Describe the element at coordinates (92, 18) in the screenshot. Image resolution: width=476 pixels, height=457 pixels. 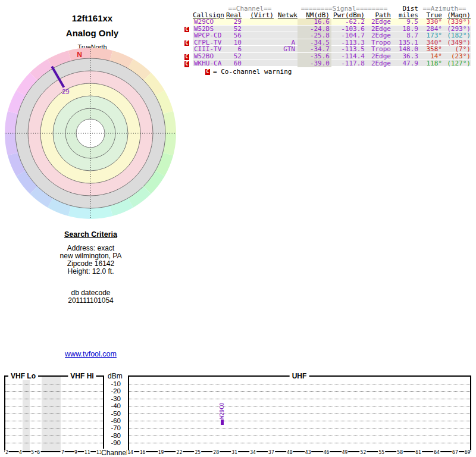
I see `page-title: 12ft161xx` at that location.